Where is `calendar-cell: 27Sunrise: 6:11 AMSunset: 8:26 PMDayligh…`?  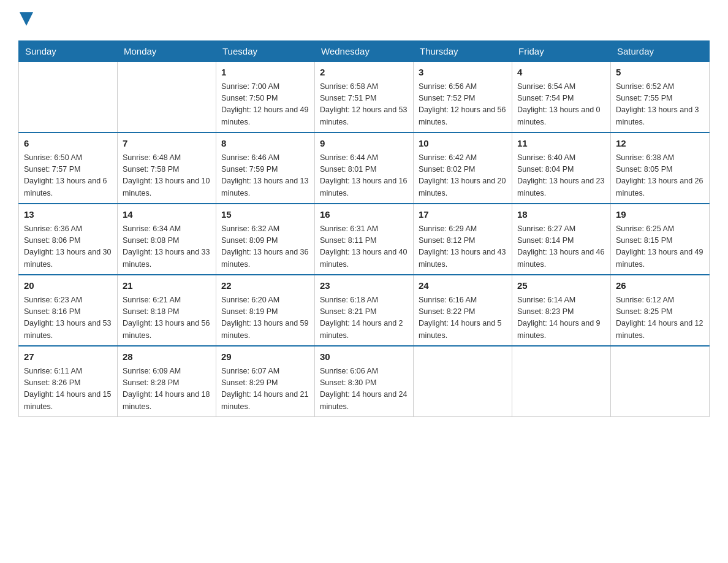
calendar-cell: 27Sunrise: 6:11 AMSunset: 8:26 PMDayligh… is located at coordinates (69, 381).